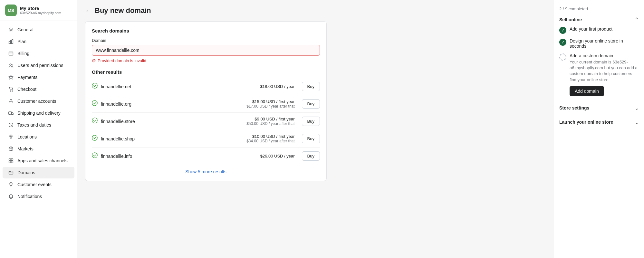 This screenshot has height=258, width=644. Describe the element at coordinates (571, 20) in the screenshot. I see `sell-online-title: Sell online` at that location.